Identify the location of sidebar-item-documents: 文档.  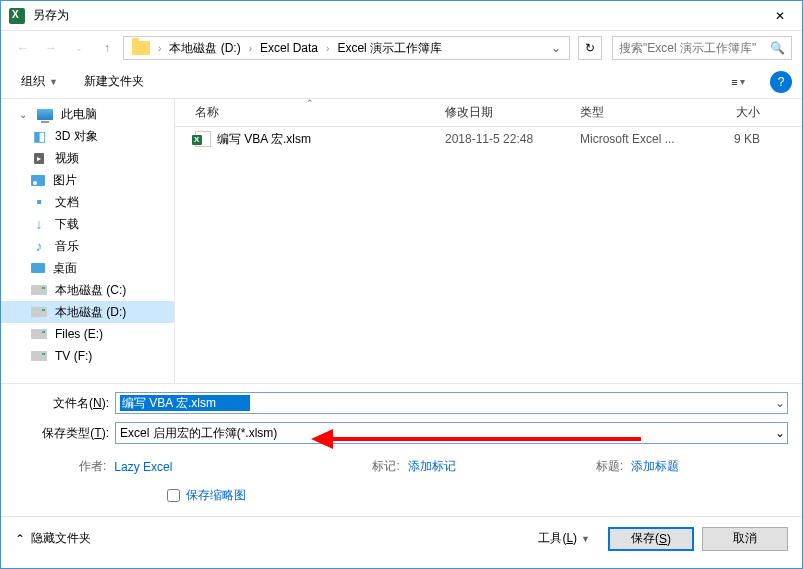
(88, 202).